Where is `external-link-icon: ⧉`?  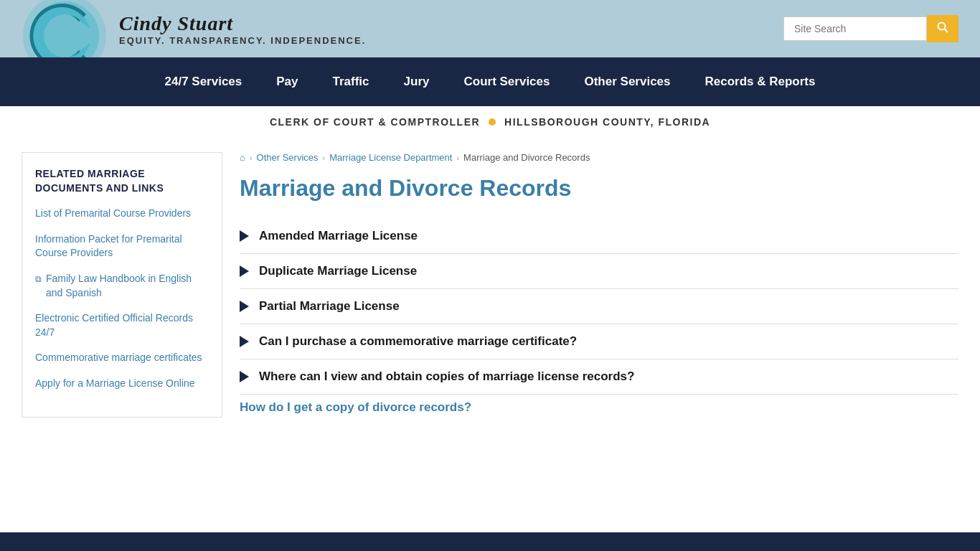 external-link-icon: ⧉ is located at coordinates (39, 280).